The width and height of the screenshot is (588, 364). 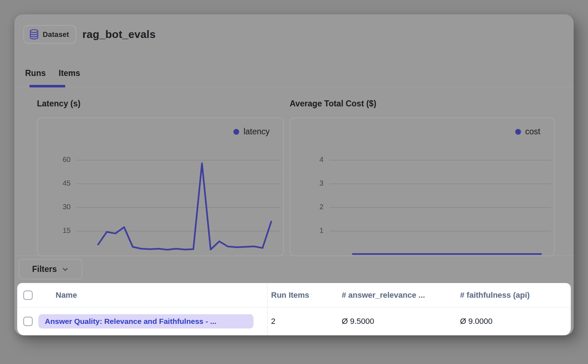 What do you see at coordinates (153, 321) in the screenshot?
I see `row-name-cell: Answer Quality: Relevance and Faithfulne…` at bounding box center [153, 321].